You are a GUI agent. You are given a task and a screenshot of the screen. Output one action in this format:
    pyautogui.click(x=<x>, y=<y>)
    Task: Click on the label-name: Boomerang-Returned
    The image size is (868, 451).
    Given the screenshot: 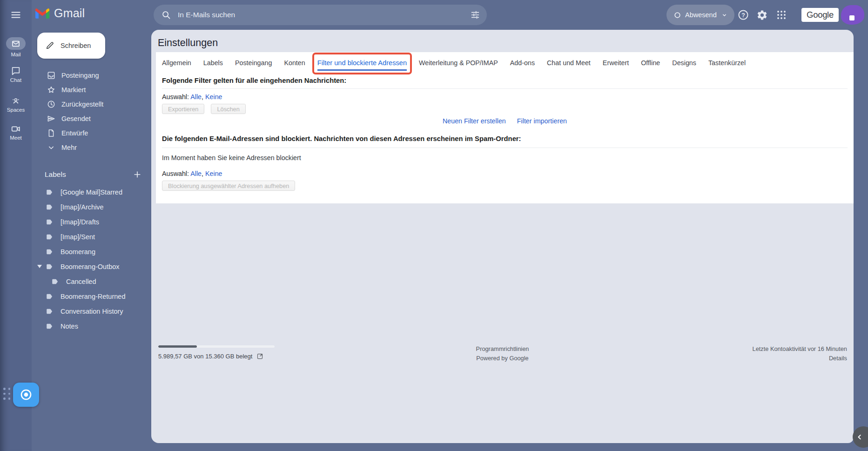 What is the action you would take?
    pyautogui.click(x=93, y=296)
    